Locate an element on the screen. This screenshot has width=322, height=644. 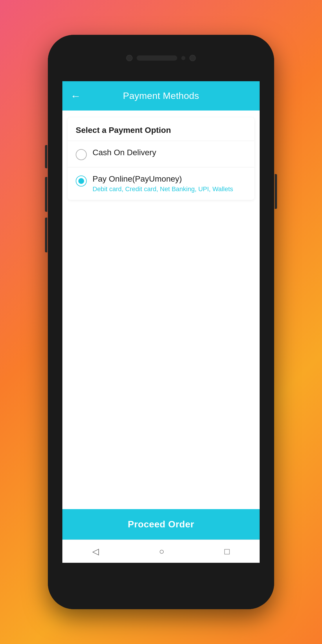
cash-radio-button is located at coordinates (81, 155).